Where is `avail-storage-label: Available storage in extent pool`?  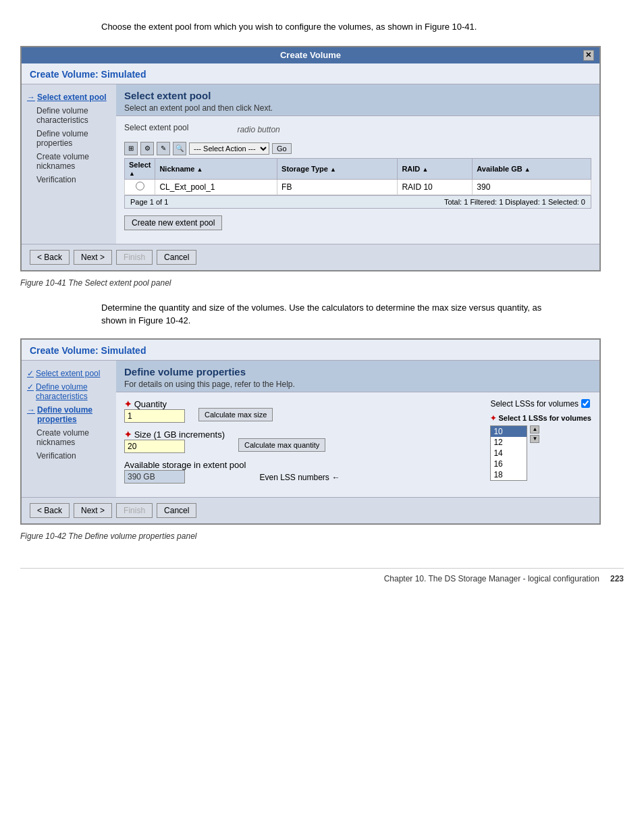
avail-storage-label: Available storage in extent pool is located at coordinates (185, 465).